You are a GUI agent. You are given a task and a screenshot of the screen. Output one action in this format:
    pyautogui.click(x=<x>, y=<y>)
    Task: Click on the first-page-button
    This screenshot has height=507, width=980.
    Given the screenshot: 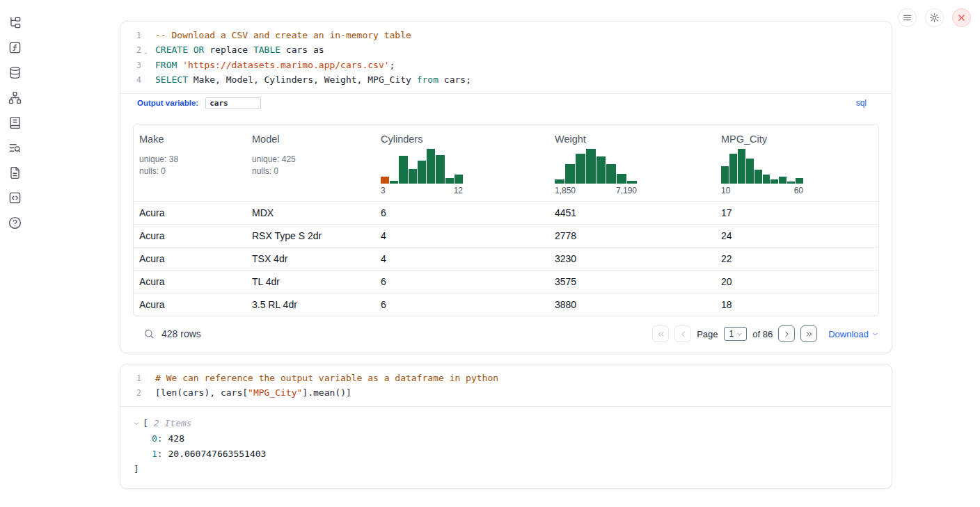 What is the action you would take?
    pyautogui.click(x=661, y=334)
    